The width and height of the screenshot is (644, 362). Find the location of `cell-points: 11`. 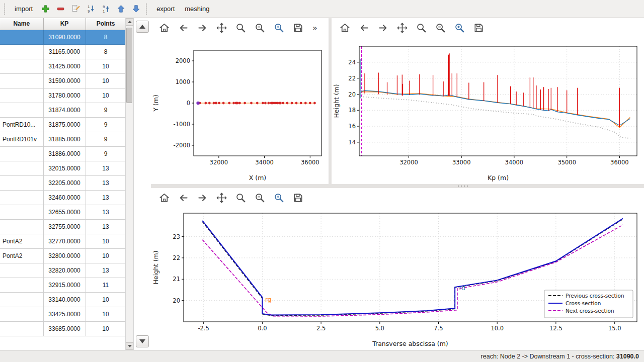

cell-points: 11 is located at coordinates (106, 285).